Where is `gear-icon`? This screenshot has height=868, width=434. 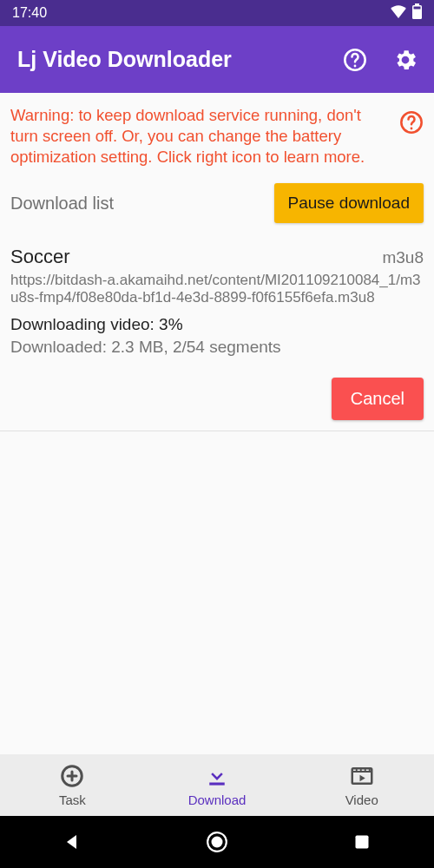 gear-icon is located at coordinates (405, 60).